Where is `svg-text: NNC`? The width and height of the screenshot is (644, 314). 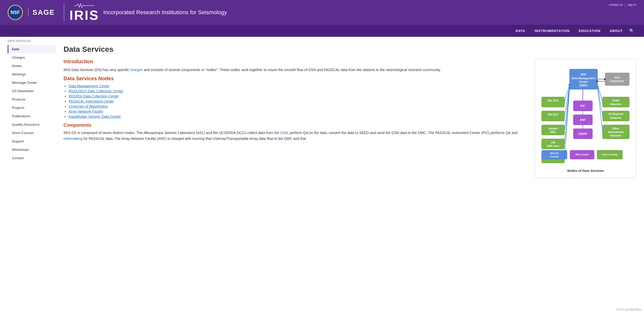 svg-text: NNC is located at coordinates (553, 132).